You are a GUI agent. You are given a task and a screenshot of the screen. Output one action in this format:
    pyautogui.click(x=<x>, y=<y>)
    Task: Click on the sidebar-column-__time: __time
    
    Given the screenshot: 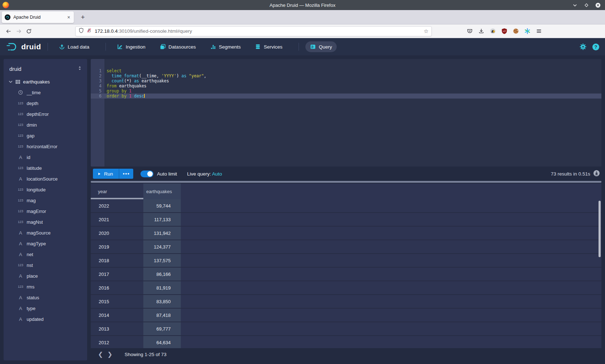 What is the action you would take?
    pyautogui.click(x=45, y=92)
    